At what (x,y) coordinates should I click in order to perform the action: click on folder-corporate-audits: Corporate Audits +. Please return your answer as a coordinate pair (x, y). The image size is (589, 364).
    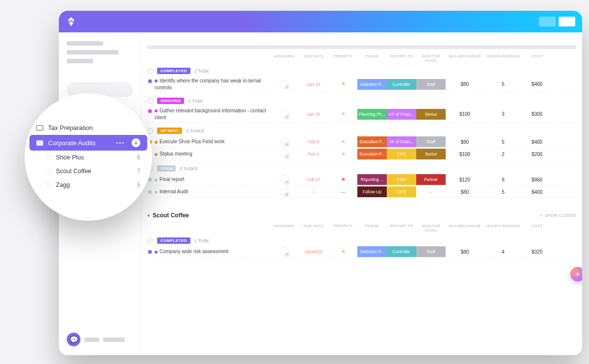
    Looking at the image, I should click on (88, 143).